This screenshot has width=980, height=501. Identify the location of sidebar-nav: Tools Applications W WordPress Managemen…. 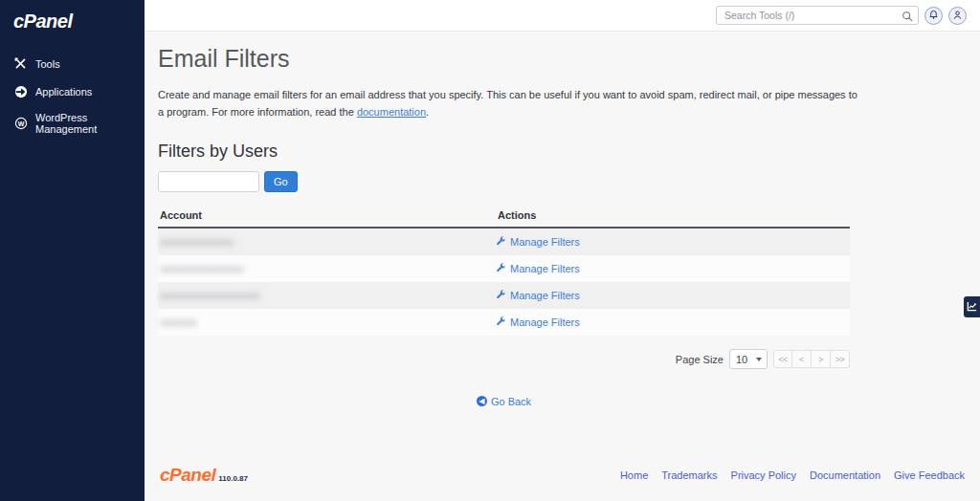
(73, 96).